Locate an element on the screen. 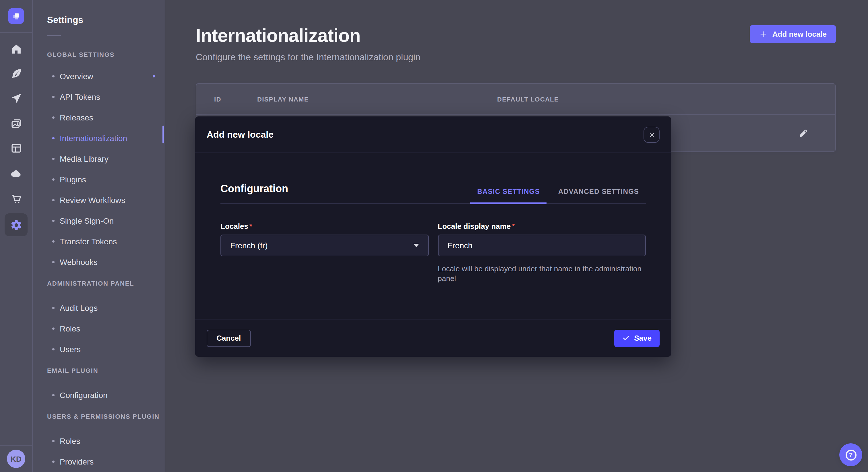 This screenshot has width=868, height=472. close-modal-button is located at coordinates (652, 135).